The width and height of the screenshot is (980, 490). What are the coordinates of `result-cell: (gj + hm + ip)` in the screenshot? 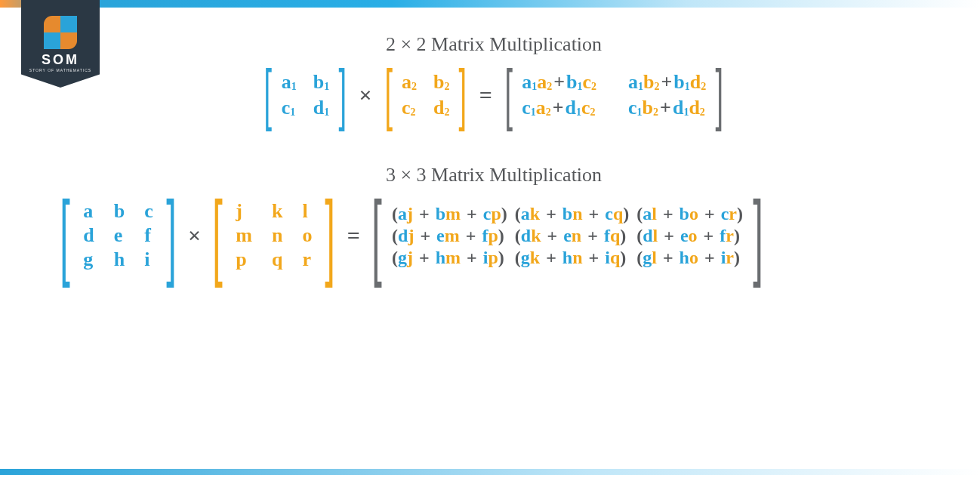 It's located at (450, 258).